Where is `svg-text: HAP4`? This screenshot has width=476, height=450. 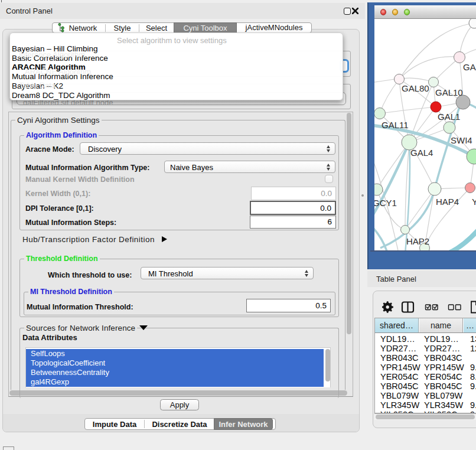
svg-text: HAP4 is located at coordinates (448, 202).